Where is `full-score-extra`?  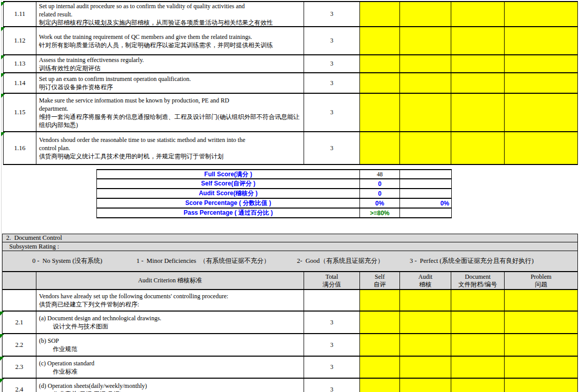 full-score-extra is located at coordinates (426, 174).